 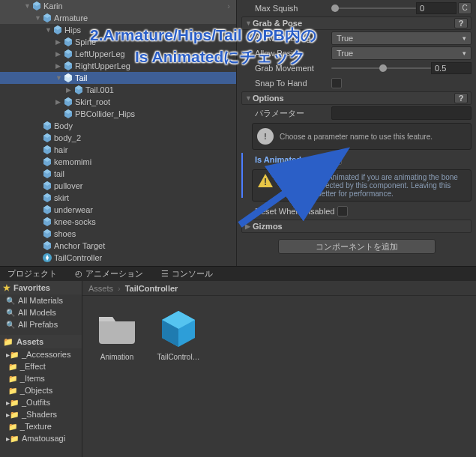 I want to click on item-label: skirt, so click(x=61, y=198).